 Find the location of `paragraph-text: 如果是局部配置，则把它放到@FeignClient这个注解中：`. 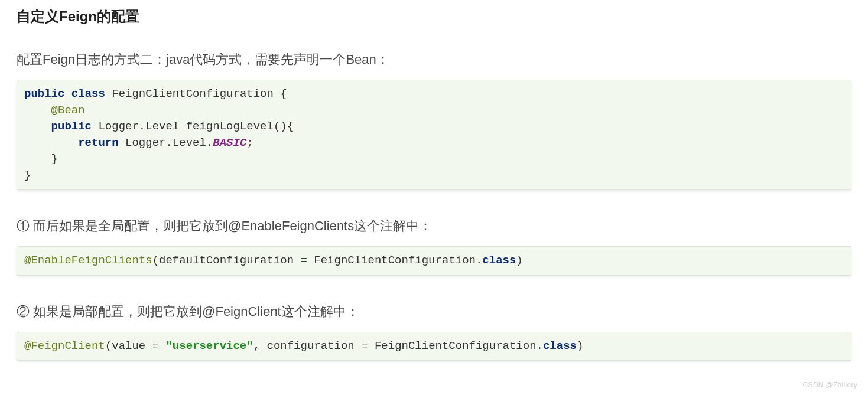

paragraph-text: 如果是局部配置，则把它放到@FeignClient这个注解中： is located at coordinates (194, 312).